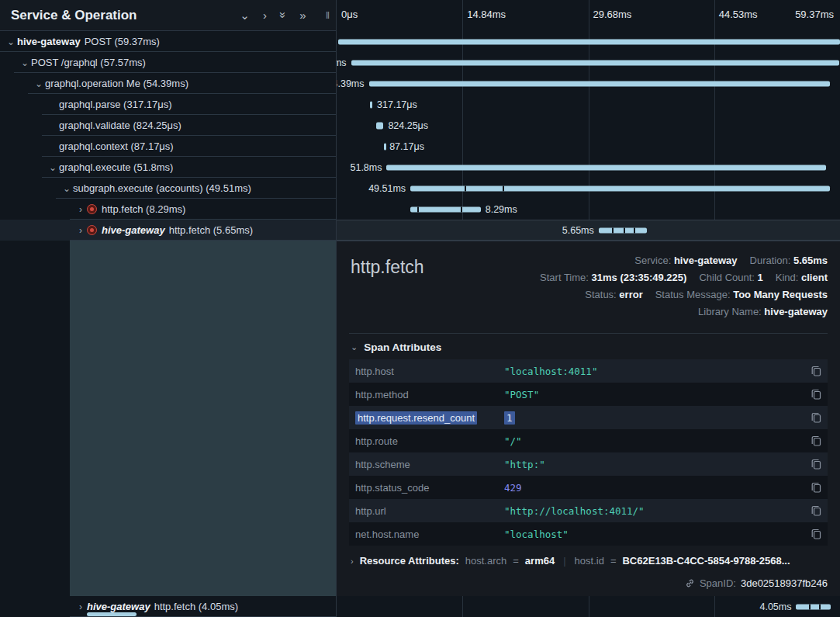 This screenshot has width=840, height=617. I want to click on duration-label: 824.25μs, so click(408, 126).